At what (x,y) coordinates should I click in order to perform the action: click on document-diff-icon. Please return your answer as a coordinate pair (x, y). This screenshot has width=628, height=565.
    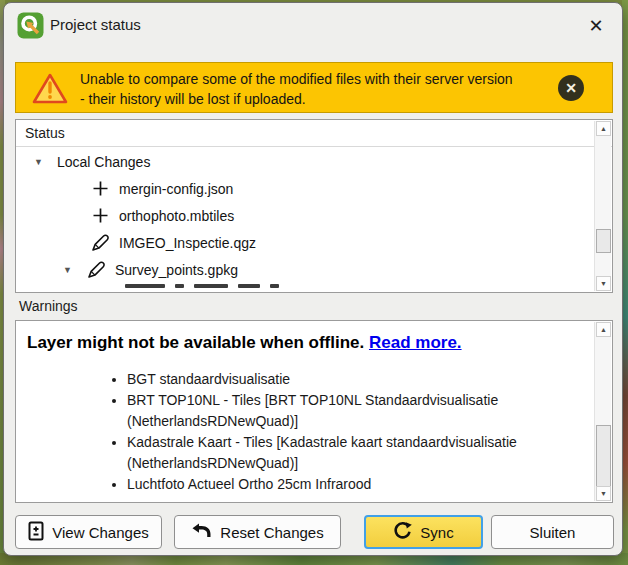
    Looking at the image, I should click on (36, 532).